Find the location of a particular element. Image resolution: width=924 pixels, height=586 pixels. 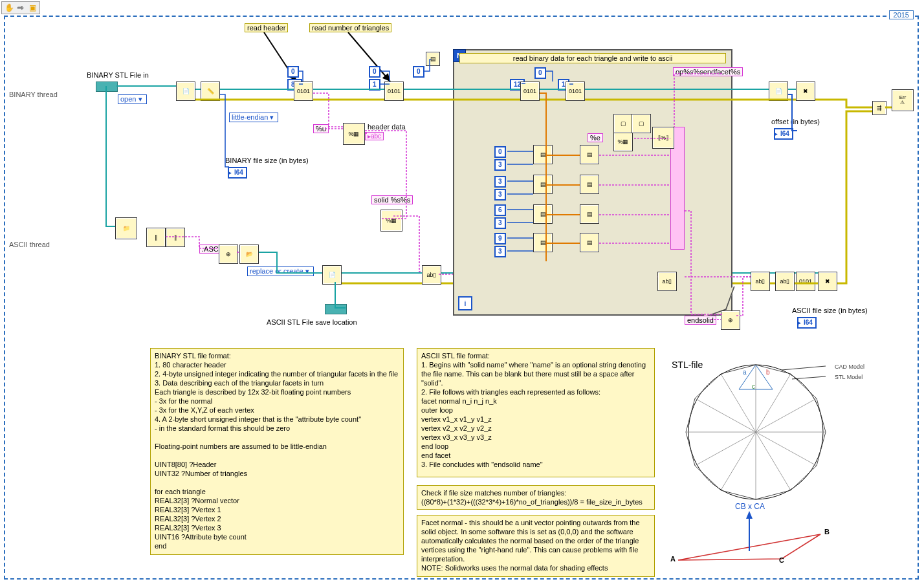

header-data-indicator: ▸abc is located at coordinates (374, 136).